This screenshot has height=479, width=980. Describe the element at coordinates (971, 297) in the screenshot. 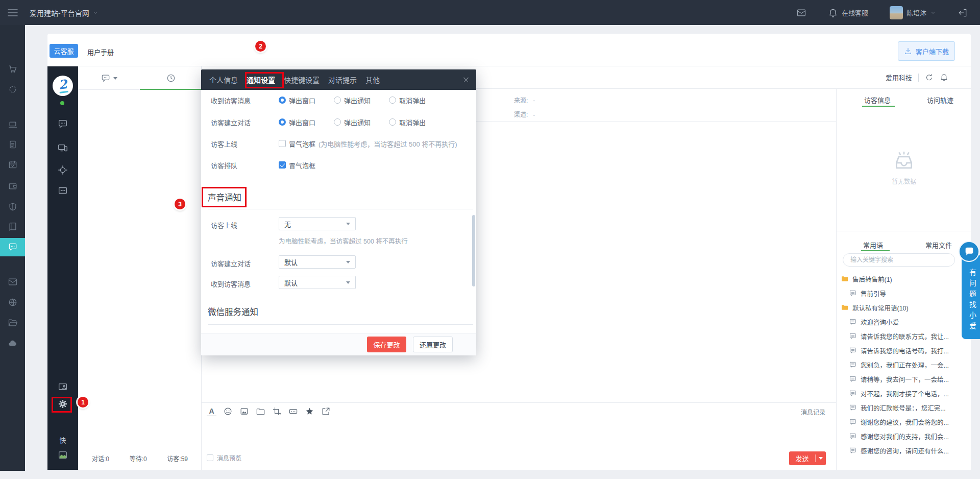

I see `help-widget-tab: 有问题找小爱` at that location.